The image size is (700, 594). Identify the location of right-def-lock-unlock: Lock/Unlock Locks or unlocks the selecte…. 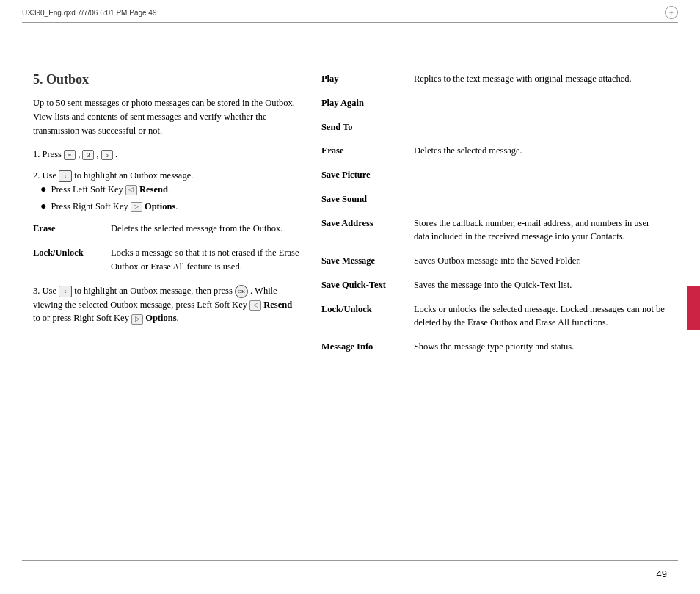
(495, 316).